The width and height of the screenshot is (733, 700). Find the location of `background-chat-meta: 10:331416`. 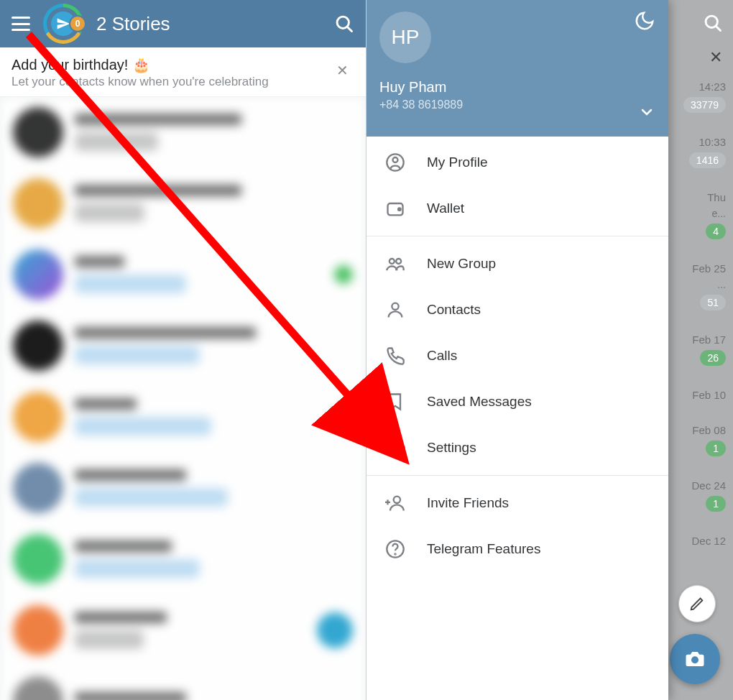

background-chat-meta: 10:331416 is located at coordinates (701, 152).